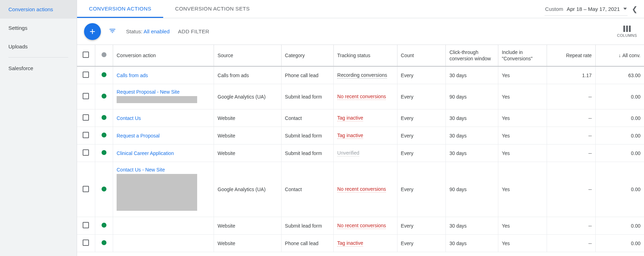 This screenshot has height=256, width=644. I want to click on col-header-count: Count, so click(422, 55).